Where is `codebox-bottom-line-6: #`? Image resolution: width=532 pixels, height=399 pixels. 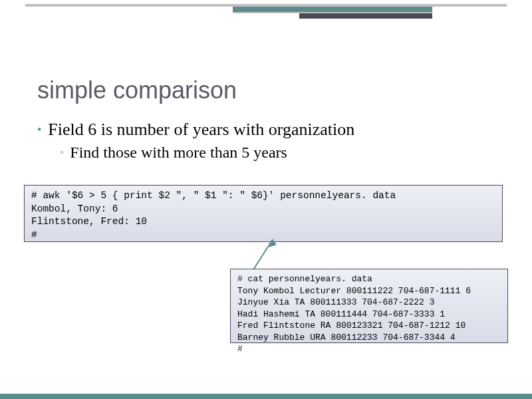
codebox-bottom-line-6: # is located at coordinates (240, 348).